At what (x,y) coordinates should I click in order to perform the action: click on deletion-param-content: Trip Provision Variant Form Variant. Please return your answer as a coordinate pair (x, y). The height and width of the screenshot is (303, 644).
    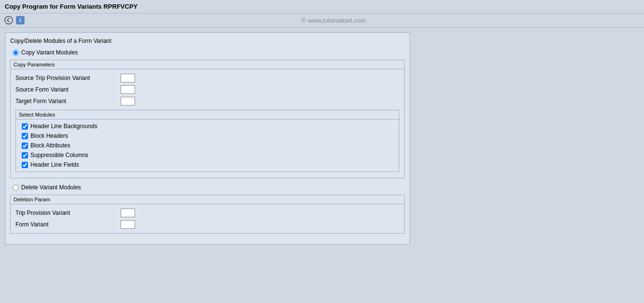
    Looking at the image, I should click on (207, 219).